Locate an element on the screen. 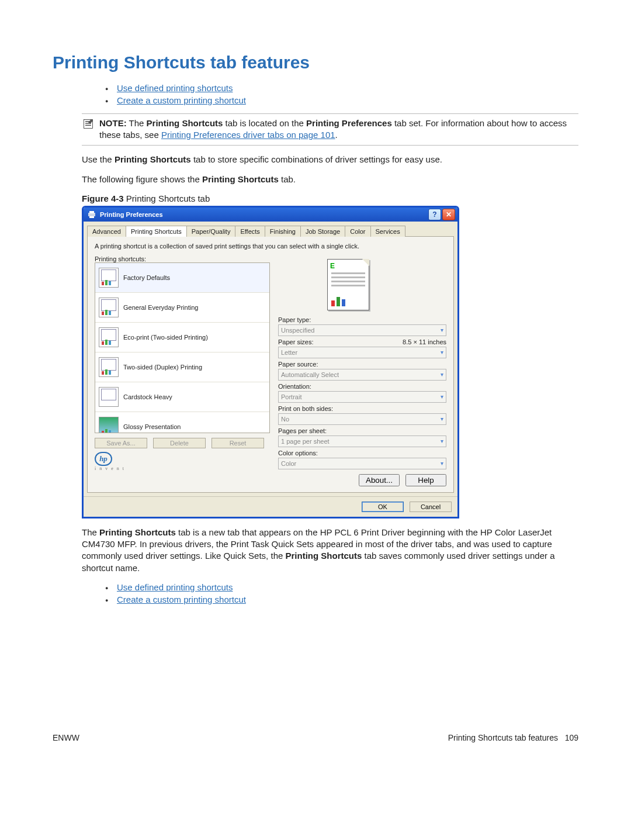 This screenshot has height=840, width=631. shortcut-item-eco-print: Eco-print (Two-sided Printing) is located at coordinates (182, 338).